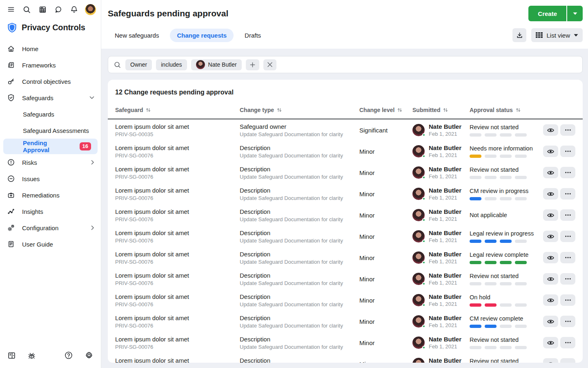 This screenshot has height=368, width=588. I want to click on filter-bar: Owner includes Nate Butler, so click(345, 65).